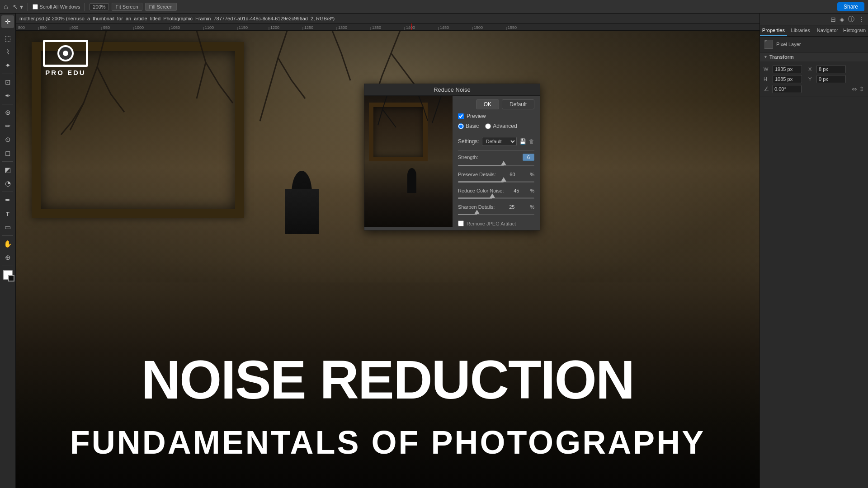  Describe the element at coordinates (8, 96) in the screenshot. I see `eyedropper-tool: ✒` at that location.